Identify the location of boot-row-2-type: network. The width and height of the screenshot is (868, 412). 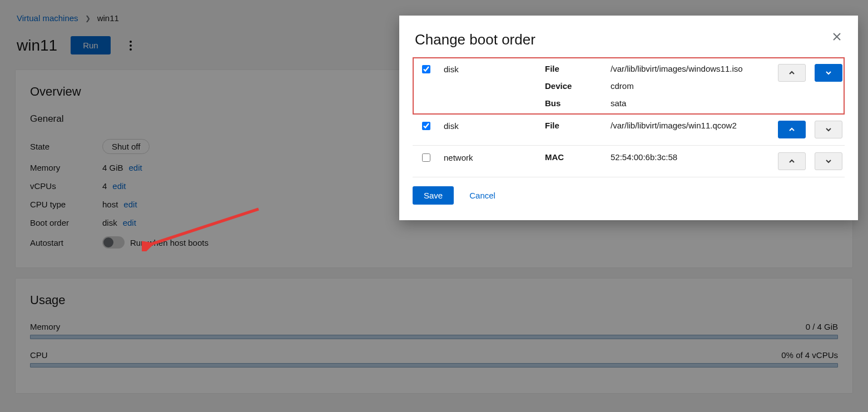
(491, 157).